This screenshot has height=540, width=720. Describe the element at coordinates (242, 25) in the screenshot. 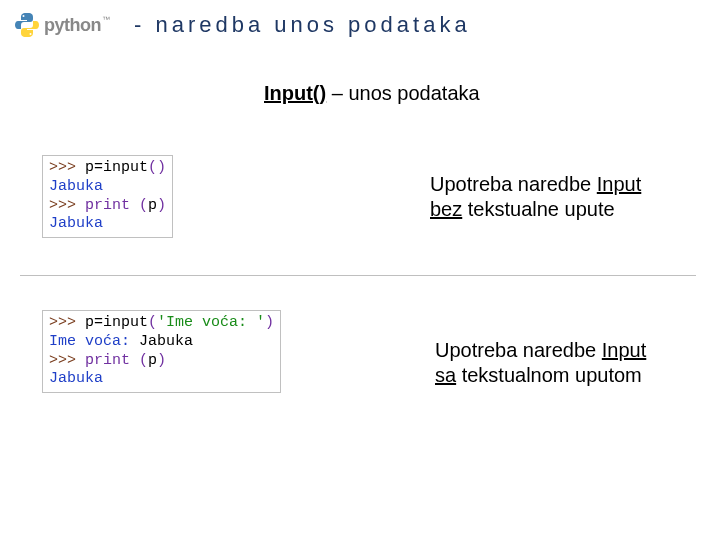

I see `header: python™ - naredba unos podataka` at that location.